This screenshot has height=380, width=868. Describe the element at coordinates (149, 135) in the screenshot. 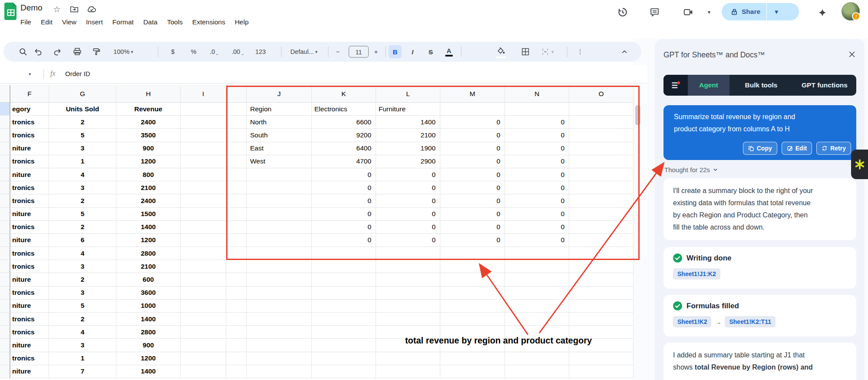

I see `cell: 3500` at that location.